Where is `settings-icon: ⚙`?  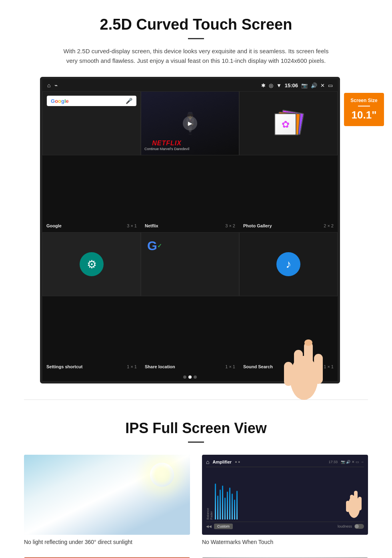
settings-icon: ⚙ is located at coordinates (92, 264).